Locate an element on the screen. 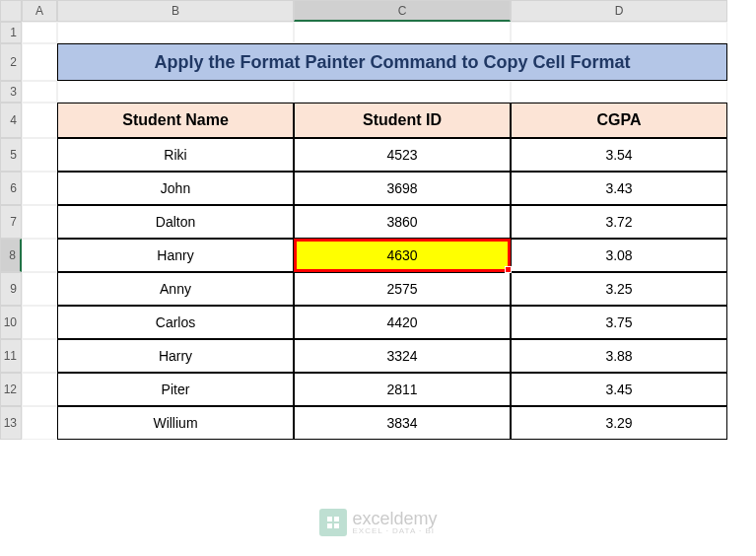 The width and height of the screenshot is (756, 556). student-cgpa-3: 3.08 is located at coordinates (619, 255).